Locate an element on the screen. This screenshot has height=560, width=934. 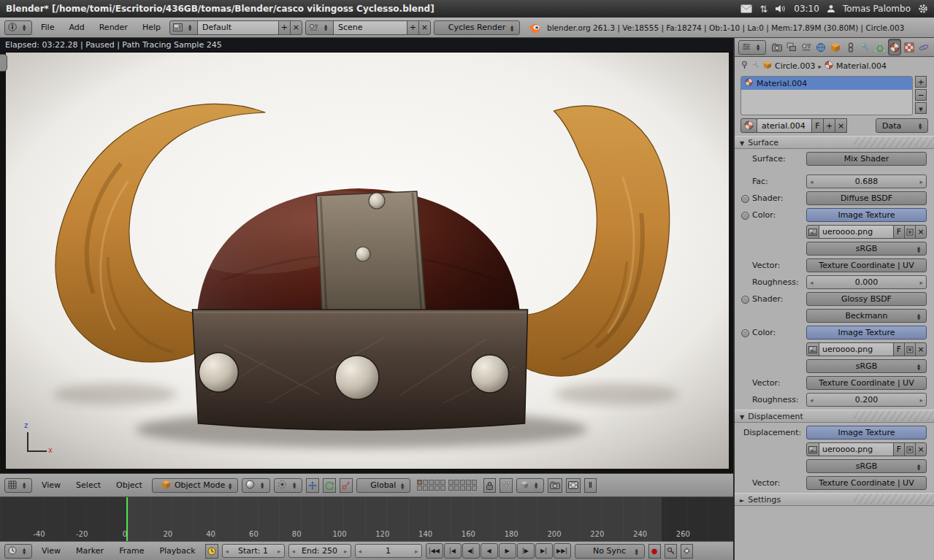
link-mode-dropdown: Data is located at coordinates (902, 126).